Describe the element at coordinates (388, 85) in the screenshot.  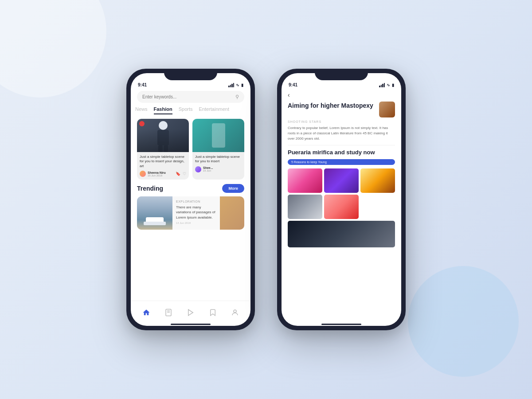
I see `wifi-icon-2: ∿` at that location.